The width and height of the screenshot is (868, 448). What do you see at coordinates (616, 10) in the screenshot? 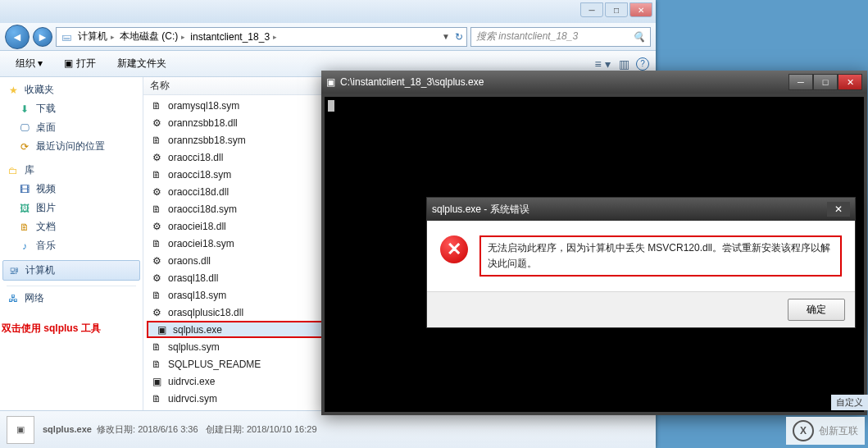
I see `maximize-button: □` at bounding box center [616, 10].